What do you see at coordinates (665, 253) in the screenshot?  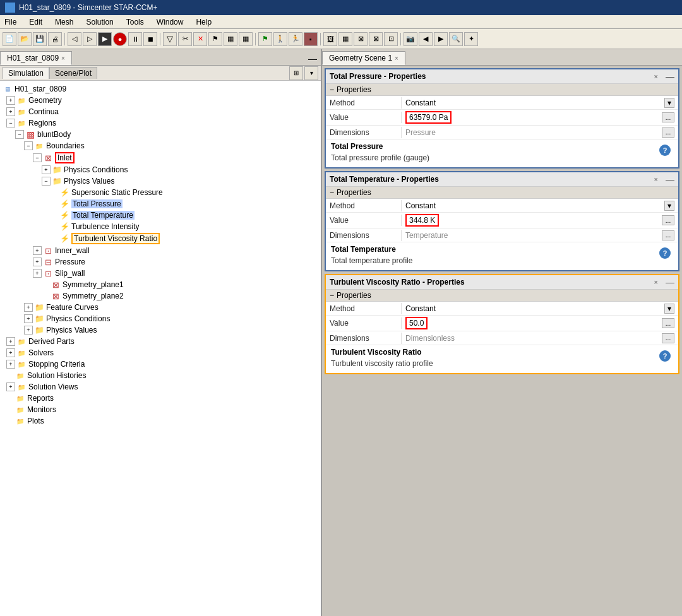 I see `total-temperature-help: ?` at bounding box center [665, 253].